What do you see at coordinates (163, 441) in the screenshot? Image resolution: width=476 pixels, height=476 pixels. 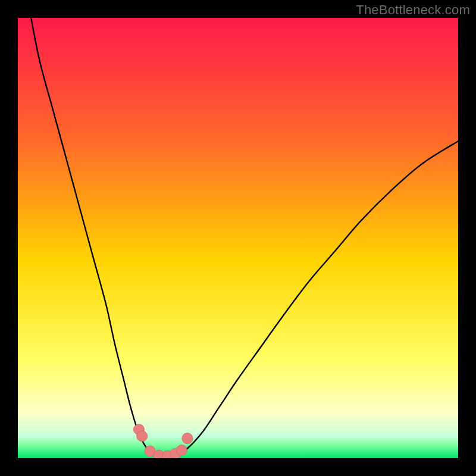 I see `highlight-markers` at bounding box center [163, 441].